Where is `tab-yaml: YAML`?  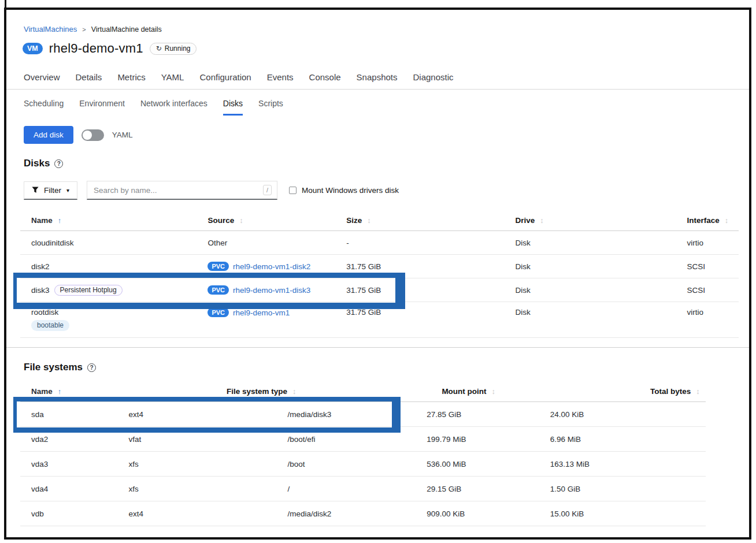
tab-yaml: YAML is located at coordinates (173, 77).